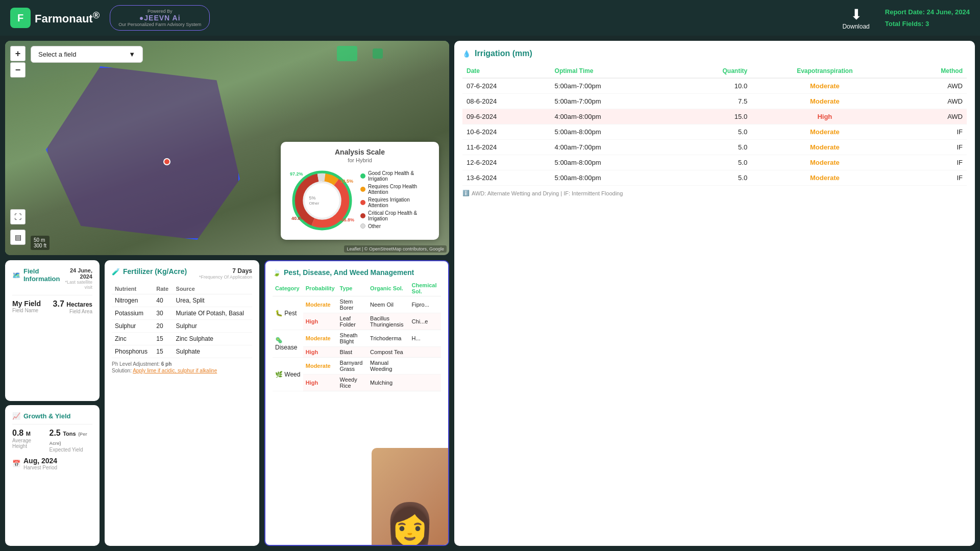  What do you see at coordinates (18, 433) in the screenshot?
I see `avg-height-value: 0.8` at bounding box center [18, 433].